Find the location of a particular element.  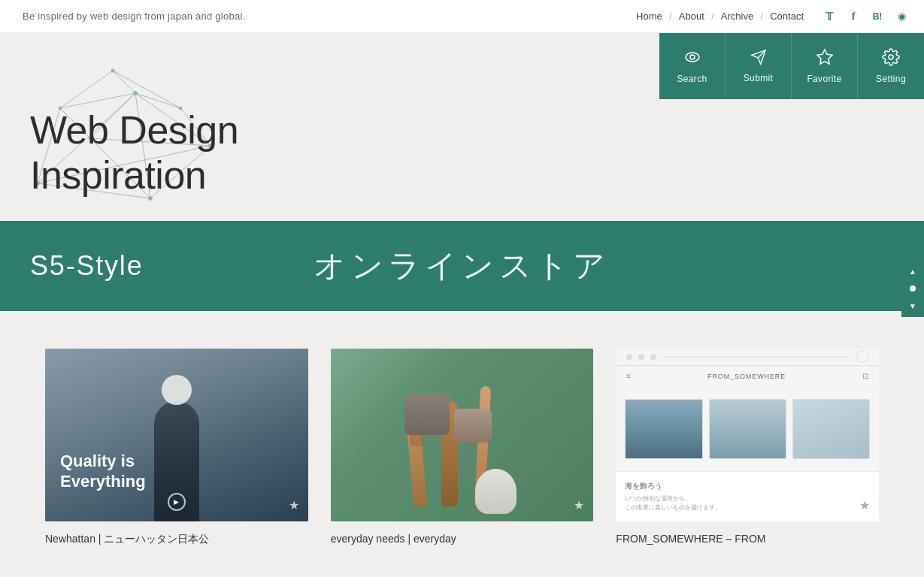

card-2-favorite-button: ★ is located at coordinates (579, 505).